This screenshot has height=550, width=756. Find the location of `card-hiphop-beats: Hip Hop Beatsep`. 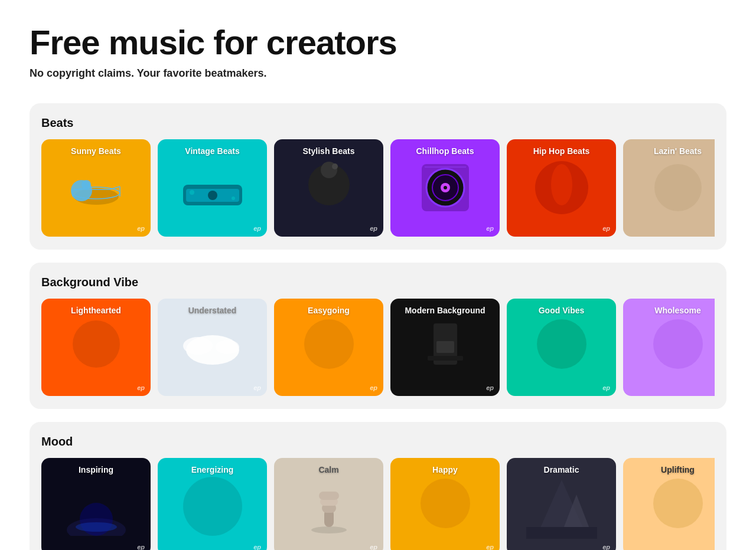

card-hiphop-beats: Hip Hop Beatsep is located at coordinates (561, 188).